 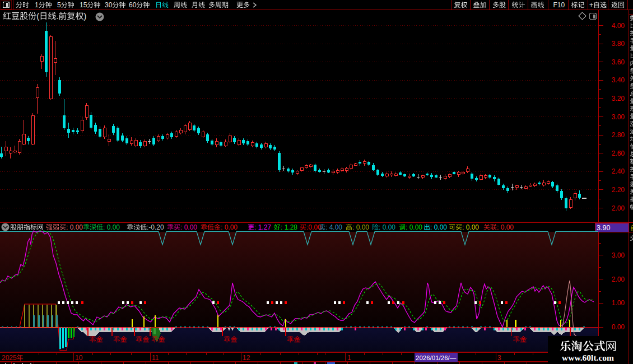 I want to click on svg-text: 0.00, so click(x=618, y=327).